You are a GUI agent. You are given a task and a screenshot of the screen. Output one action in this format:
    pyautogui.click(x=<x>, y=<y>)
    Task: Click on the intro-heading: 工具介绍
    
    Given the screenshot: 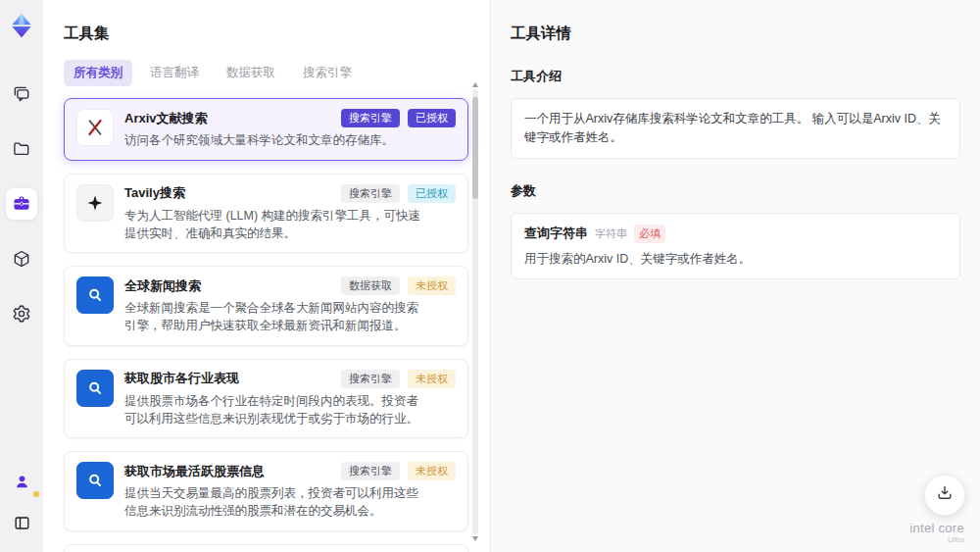 What is the action you would take?
    pyautogui.click(x=735, y=76)
    